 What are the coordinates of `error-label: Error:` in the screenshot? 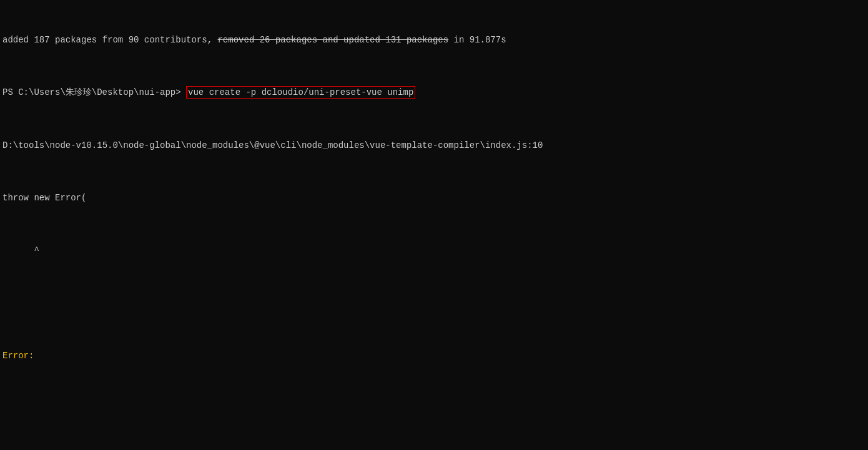 It's located at (18, 356).